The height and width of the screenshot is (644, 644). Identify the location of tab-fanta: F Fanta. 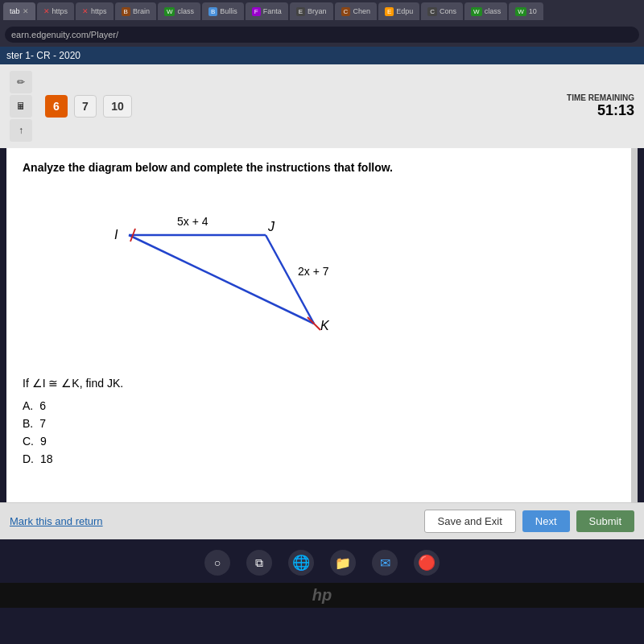
(267, 11).